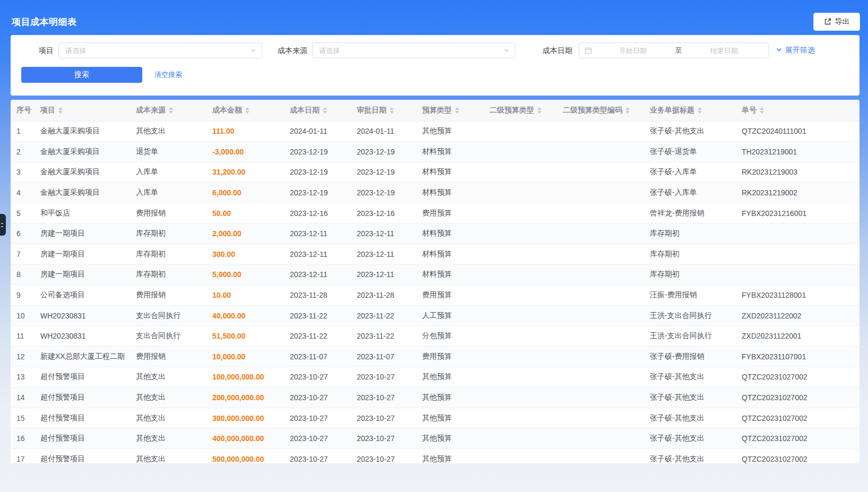  Describe the element at coordinates (795, 50) in the screenshot. I see `expand-filters-link: 展开筛选` at that location.